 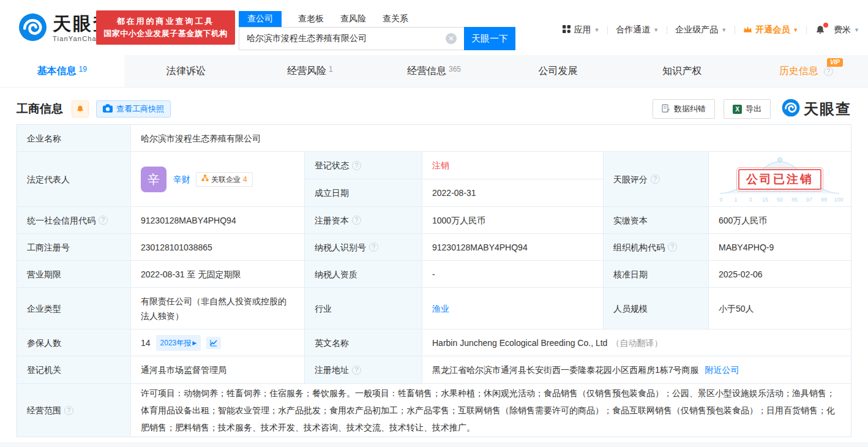 What do you see at coordinates (260, 19) in the screenshot?
I see `search-tab-company: 查公司` at bounding box center [260, 19].